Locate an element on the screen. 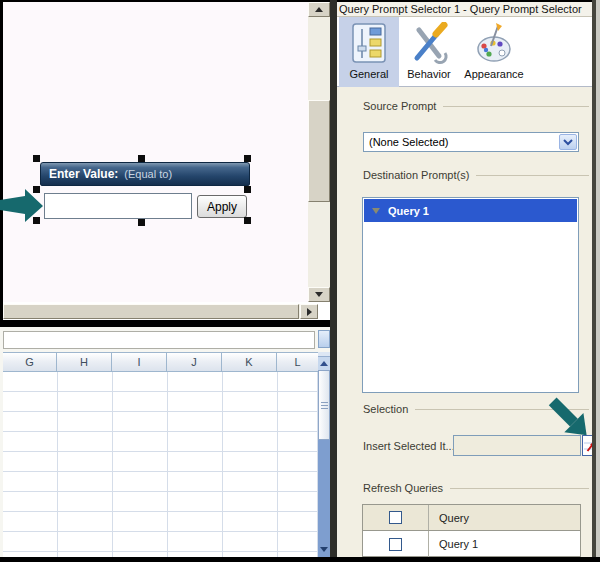 This screenshot has width=600, height=562. tools-icon is located at coordinates (429, 44).